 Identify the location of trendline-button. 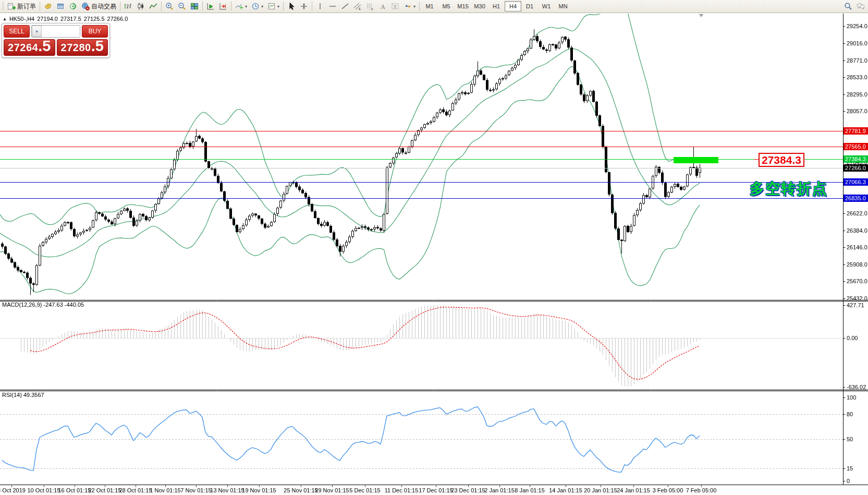
(345, 6).